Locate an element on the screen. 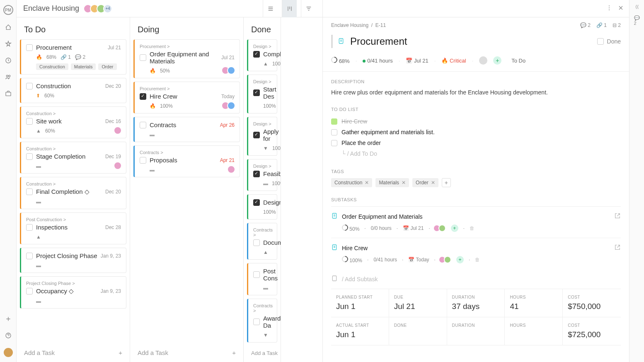 This screenshot has width=644, height=362. hours: 0/41 hours is located at coordinates (378, 60).